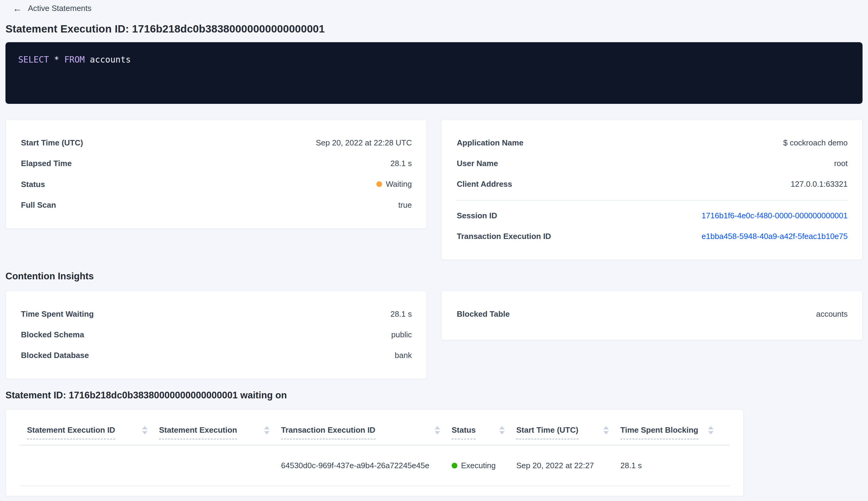 This screenshot has height=501, width=868. What do you see at coordinates (673, 432) in the screenshot?
I see `column-header-time-spent-blocking: Time Spent Blocking` at bounding box center [673, 432].